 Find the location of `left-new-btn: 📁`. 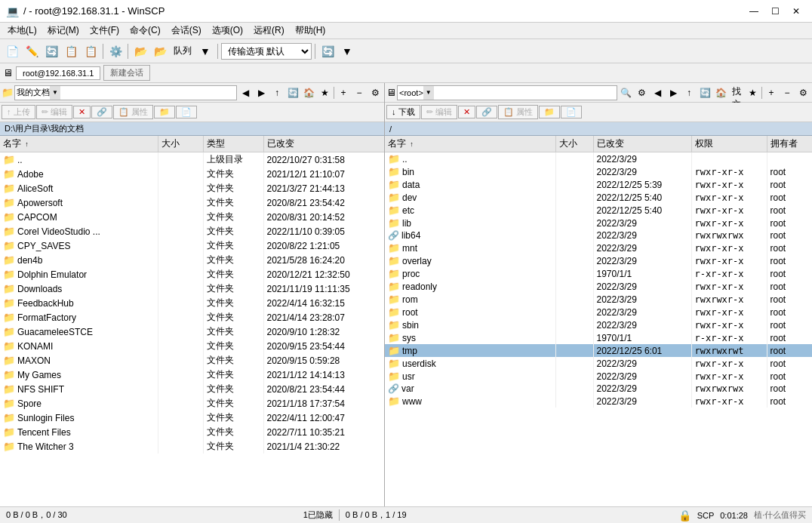

left-new-btn: 📁 is located at coordinates (165, 112).